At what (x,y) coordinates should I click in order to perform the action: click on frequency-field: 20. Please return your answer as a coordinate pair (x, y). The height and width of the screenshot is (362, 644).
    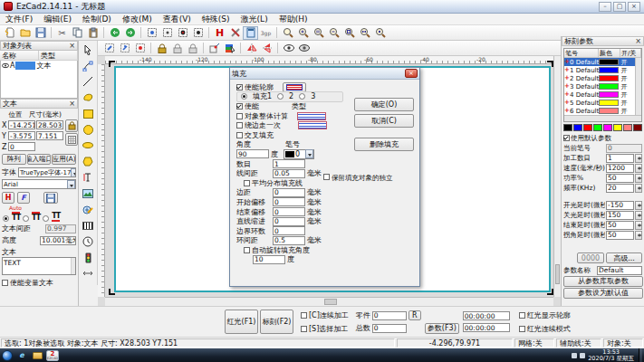
    Looking at the image, I should click on (620, 188).